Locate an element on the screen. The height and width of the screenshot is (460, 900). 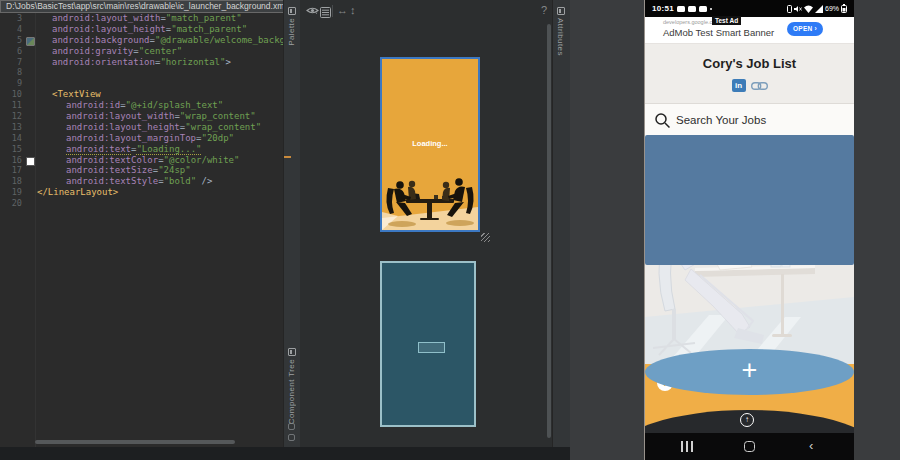
file-path-tooltip: D:\Jobs\BasicTest\app\src\main\res\drawa… is located at coordinates (142, 6).